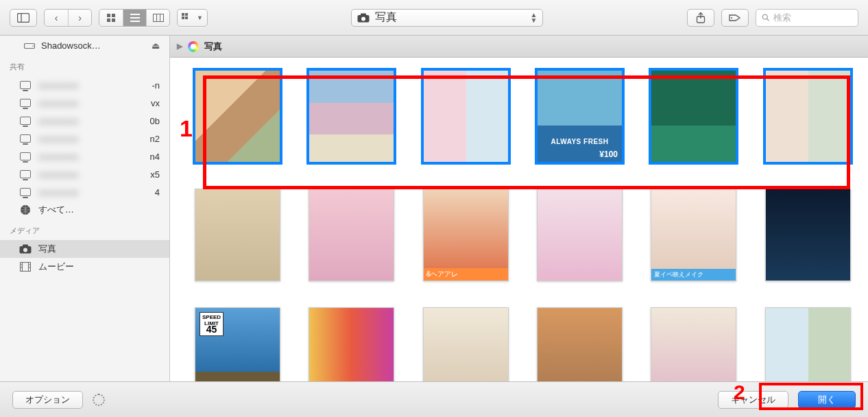  What do you see at coordinates (134, 18) in the screenshot?
I see `view-mode-group` at bounding box center [134, 18].